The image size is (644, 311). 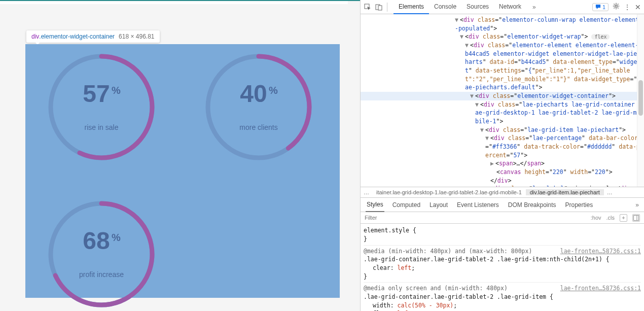 I want to click on hov-toggle: :hov, so click(x=596, y=218).